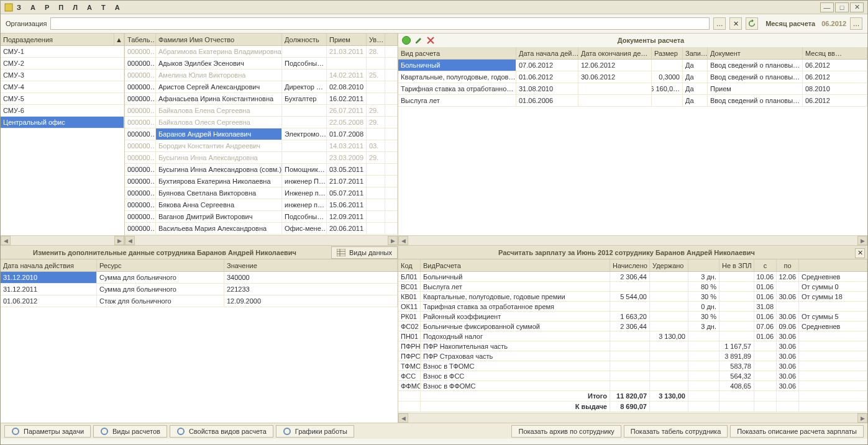  I want to click on employee-row: 000000…Васильева Мария АлександровнаОфис…, so click(261, 228).